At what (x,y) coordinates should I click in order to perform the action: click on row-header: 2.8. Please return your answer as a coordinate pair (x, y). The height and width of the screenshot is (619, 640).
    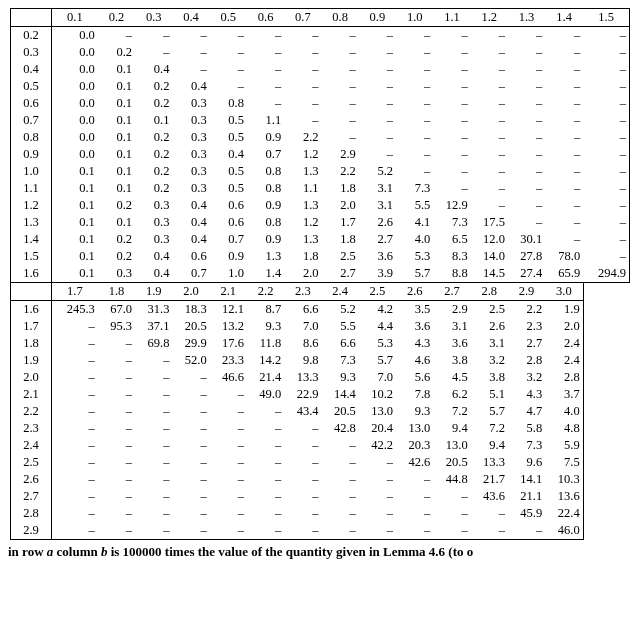
    Looking at the image, I should click on (32, 514).